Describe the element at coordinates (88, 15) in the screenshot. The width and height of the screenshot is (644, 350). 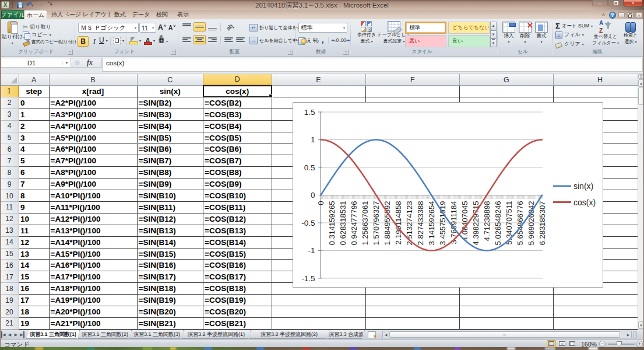
I see `tab-r2: ページ レイアウト` at that location.